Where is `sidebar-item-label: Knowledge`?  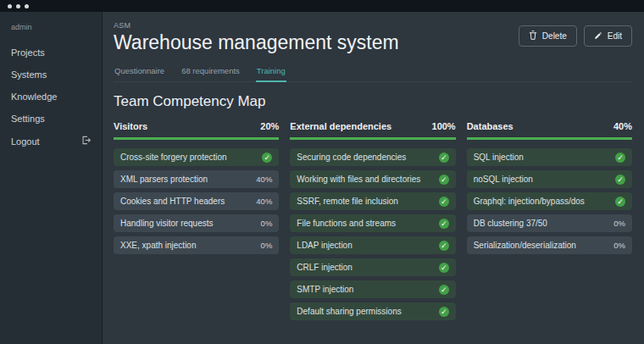
sidebar-item-label: Knowledge is located at coordinates (34, 97).